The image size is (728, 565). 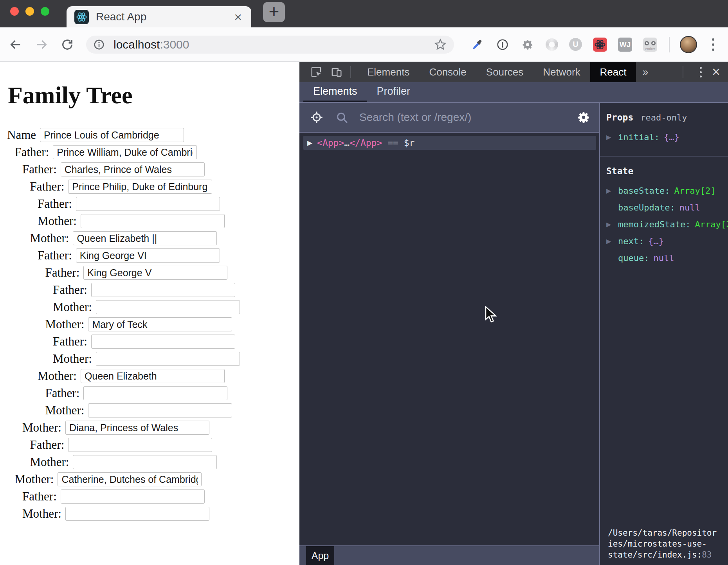 I want to click on window-minimize-button, so click(x=30, y=11).